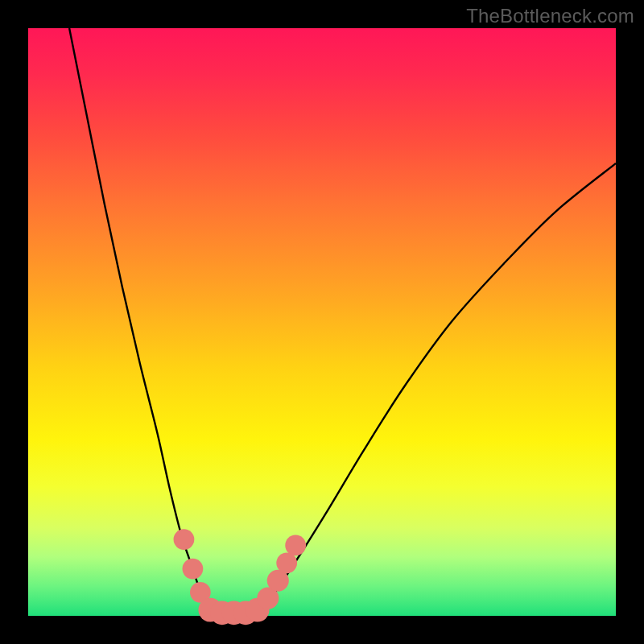 Image resolution: width=644 pixels, height=644 pixels. I want to click on watermark-text: TheBottleneck.com, so click(551, 16).